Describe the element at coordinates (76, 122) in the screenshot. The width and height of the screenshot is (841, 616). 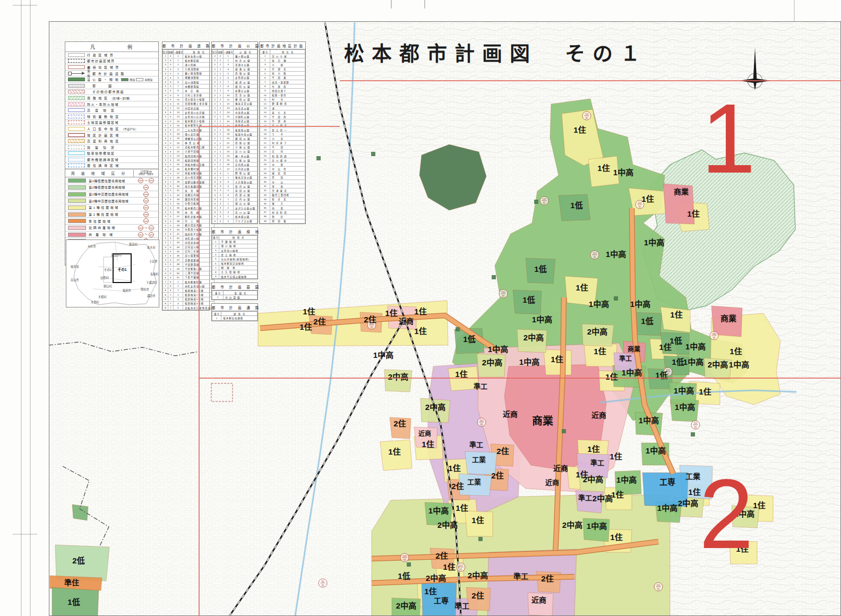
I see `s-kukaku-icon` at that location.